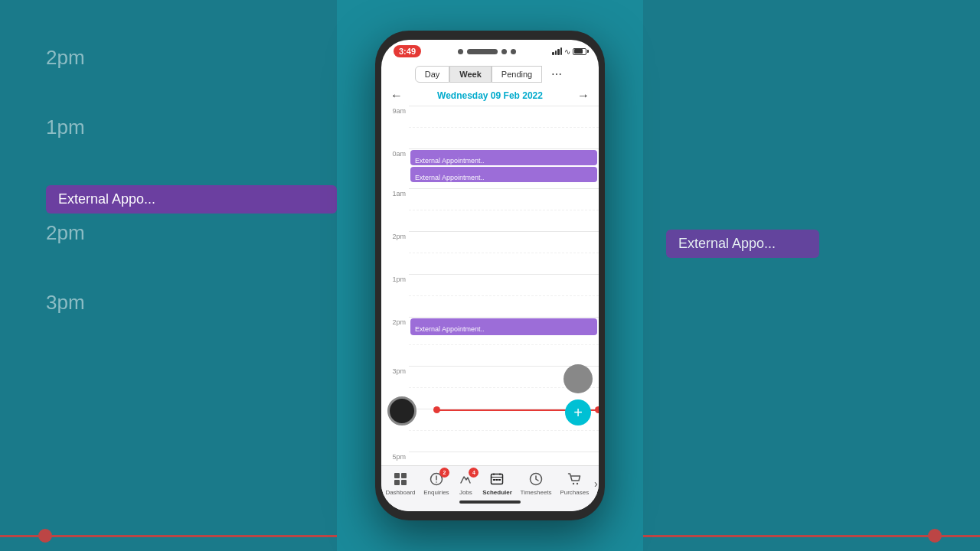  I want to click on fab-area: +, so click(578, 395).